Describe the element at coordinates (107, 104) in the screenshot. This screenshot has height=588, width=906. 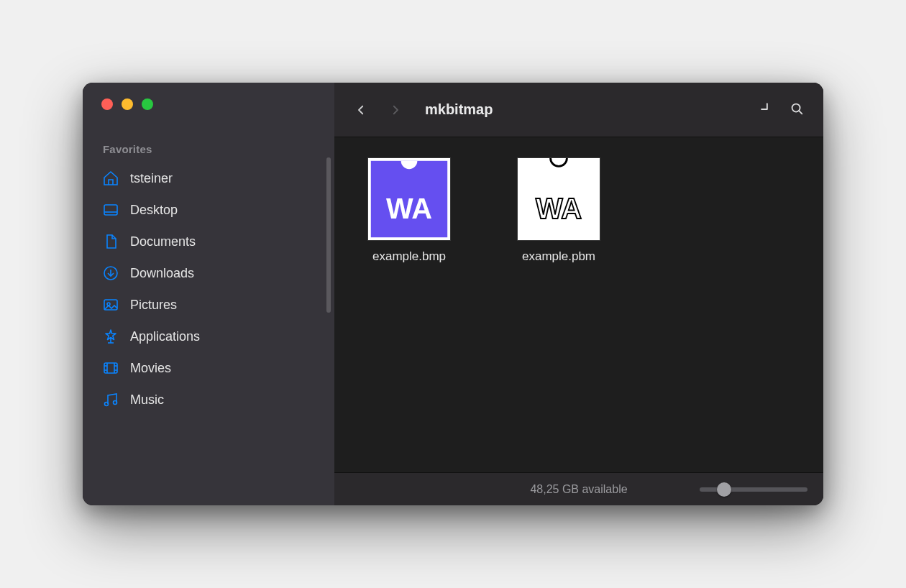
I see `close-button` at that location.